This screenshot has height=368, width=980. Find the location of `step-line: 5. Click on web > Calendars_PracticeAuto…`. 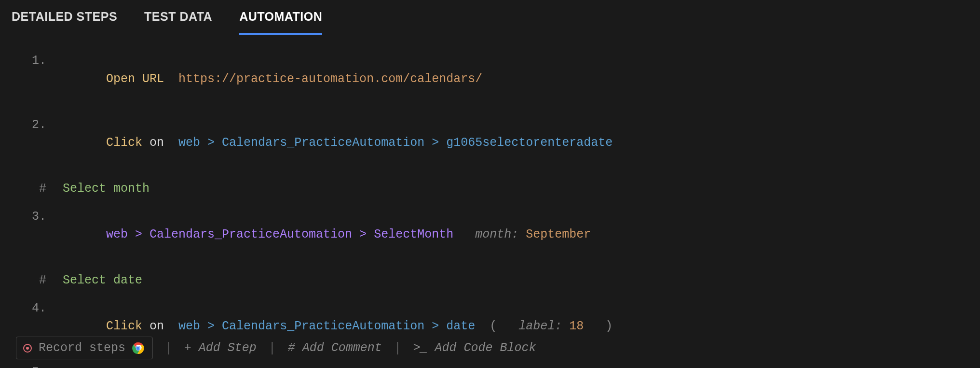

step-line: 5. Click on web > Calendars_PracticeAuto… is located at coordinates (490, 363).